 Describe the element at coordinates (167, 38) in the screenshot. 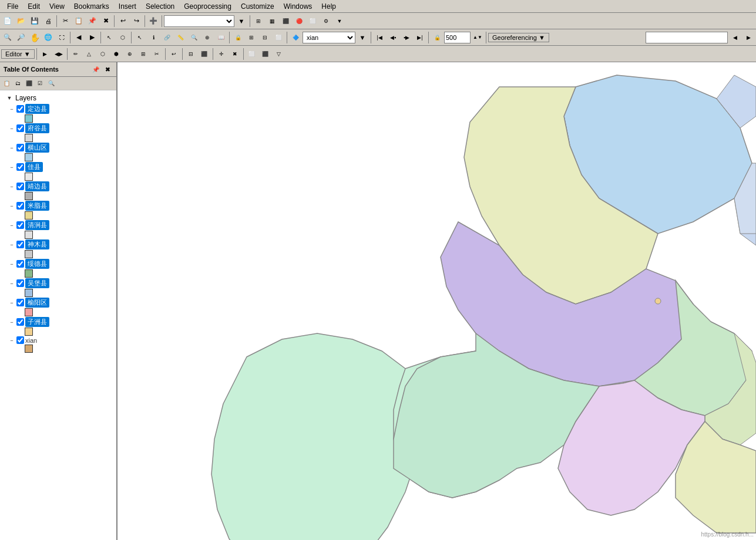

I see `hyperlink-tool: 🔗` at that location.